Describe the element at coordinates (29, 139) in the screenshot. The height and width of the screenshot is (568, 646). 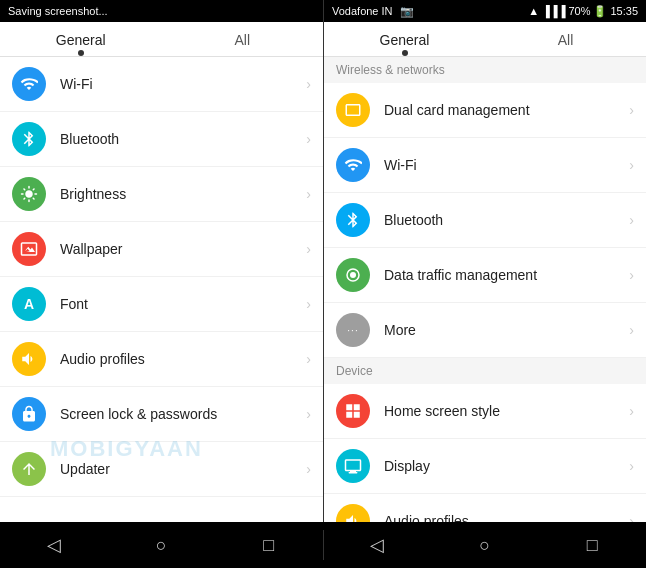
I see `bluetooth-icon` at that location.